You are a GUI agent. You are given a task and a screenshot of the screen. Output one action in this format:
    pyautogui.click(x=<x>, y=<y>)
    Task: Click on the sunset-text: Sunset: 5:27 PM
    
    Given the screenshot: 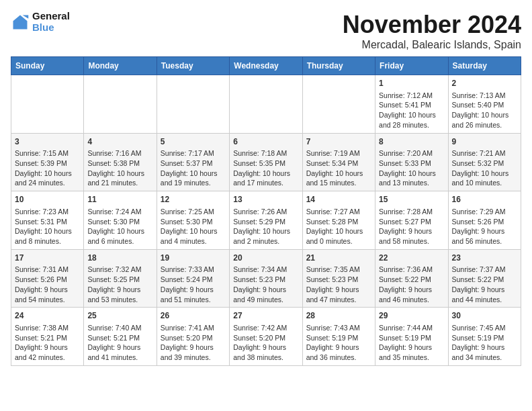 What is the action you would take?
    pyautogui.click(x=411, y=222)
    